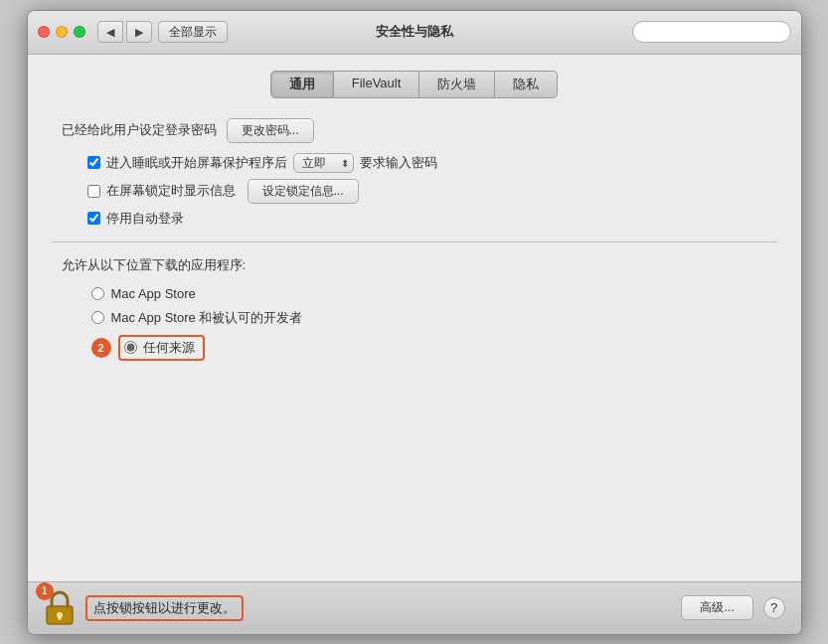  I want to click on maximize-button, so click(80, 32).